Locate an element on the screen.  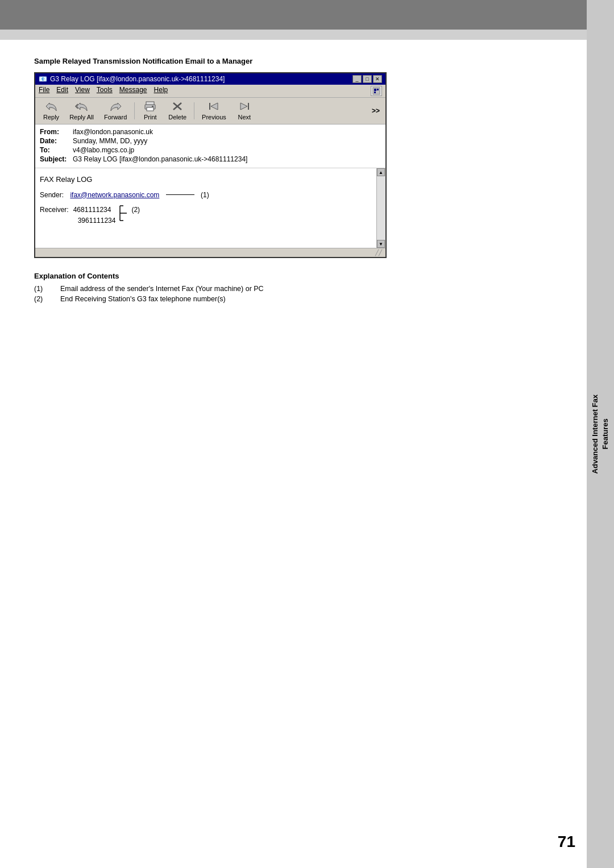
section-heading: Sample Relayed Transmission Notification… is located at coordinates (307, 61).